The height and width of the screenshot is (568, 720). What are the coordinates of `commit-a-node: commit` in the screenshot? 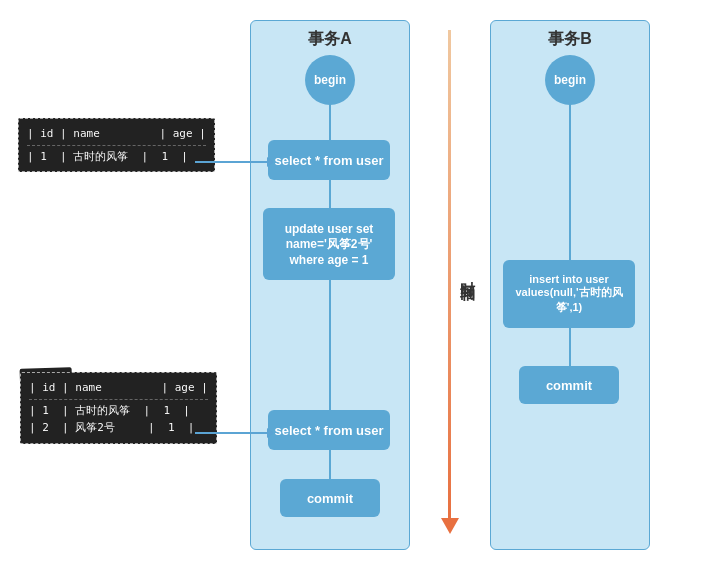 It's located at (330, 498).